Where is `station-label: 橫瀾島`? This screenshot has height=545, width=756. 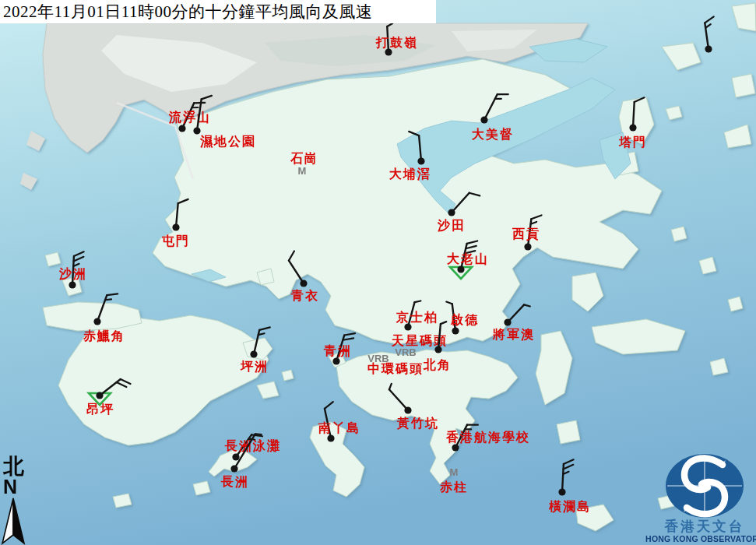 station-label: 橫瀾島 is located at coordinates (570, 506).